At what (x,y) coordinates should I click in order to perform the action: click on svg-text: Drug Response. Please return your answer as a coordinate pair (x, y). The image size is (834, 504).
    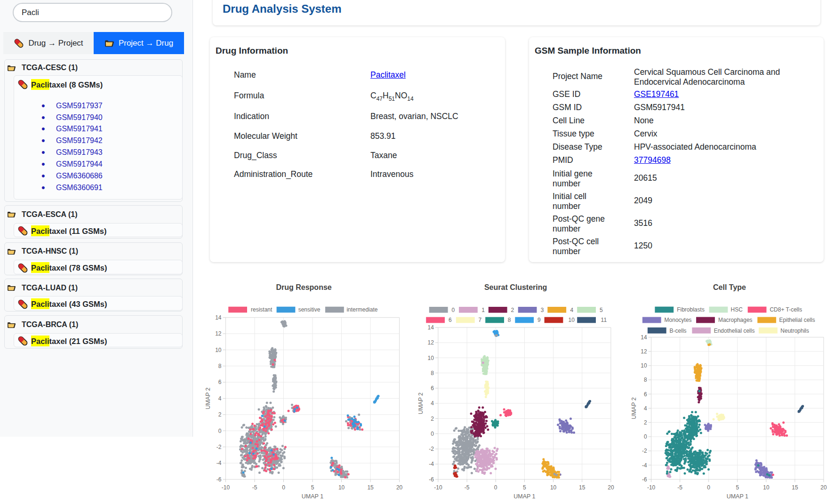
    Looking at the image, I should click on (304, 287).